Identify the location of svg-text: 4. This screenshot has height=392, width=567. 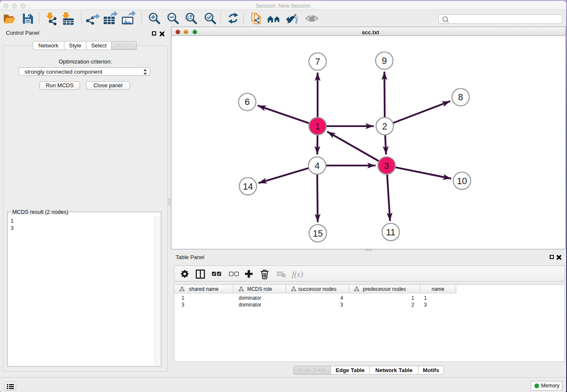
(317, 166).